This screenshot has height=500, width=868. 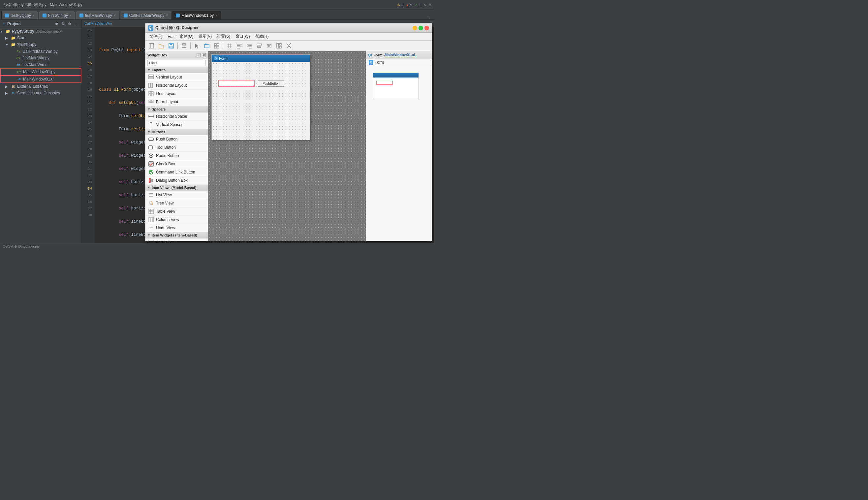 What do you see at coordinates (57, 15) in the screenshot?
I see `tab-firstwin: FirstWin.py ×` at bounding box center [57, 15].